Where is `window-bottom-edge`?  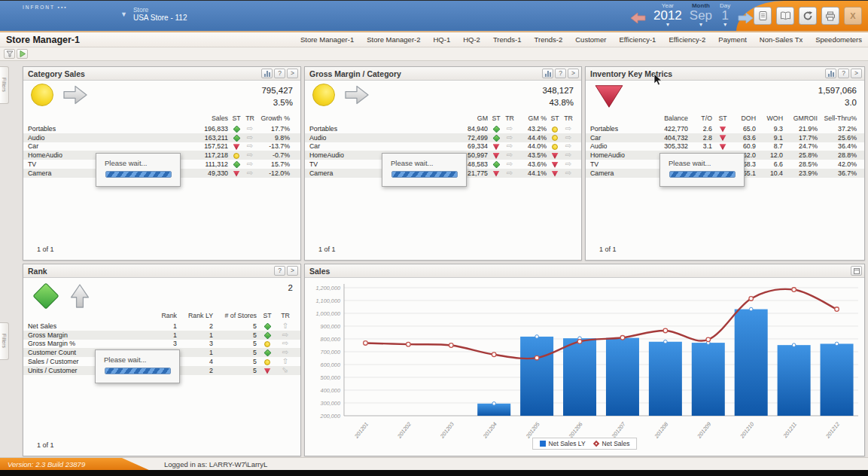
window-bottom-edge is located at coordinates (434, 473).